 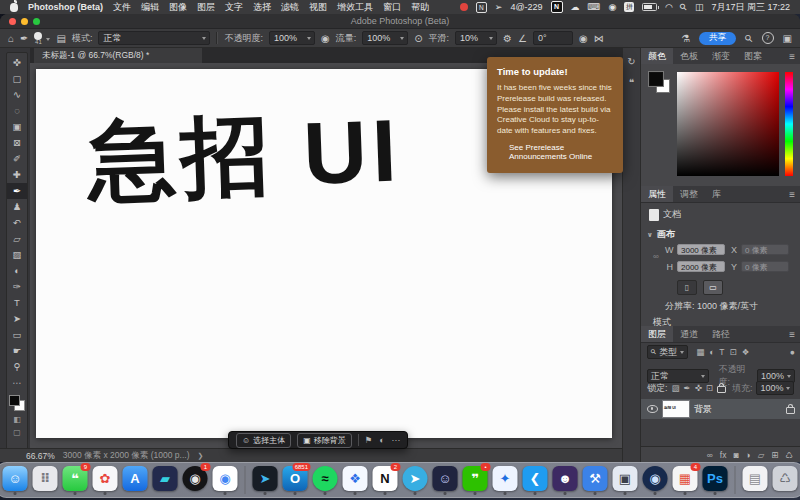 I want to click on dock-finder: ☺, so click(x=16, y=480).